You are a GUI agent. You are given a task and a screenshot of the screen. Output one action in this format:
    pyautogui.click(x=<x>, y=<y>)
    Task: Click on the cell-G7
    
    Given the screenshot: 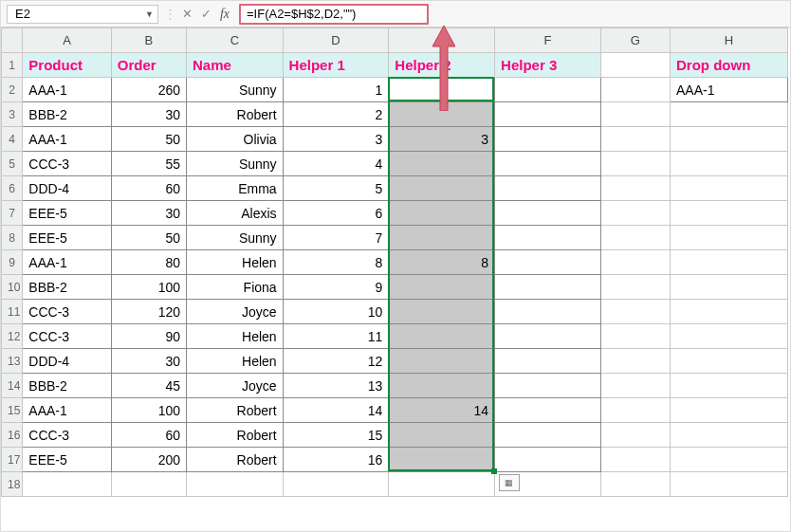 What is the action you would take?
    pyautogui.click(x=635, y=213)
    